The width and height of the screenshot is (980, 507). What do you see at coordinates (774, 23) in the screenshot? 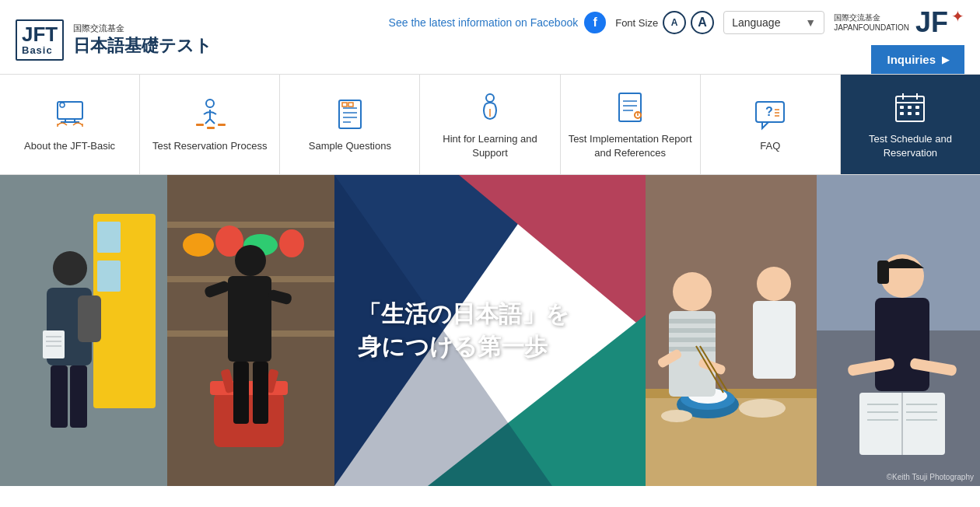
I see `language-selector: Language ▼` at bounding box center [774, 23].